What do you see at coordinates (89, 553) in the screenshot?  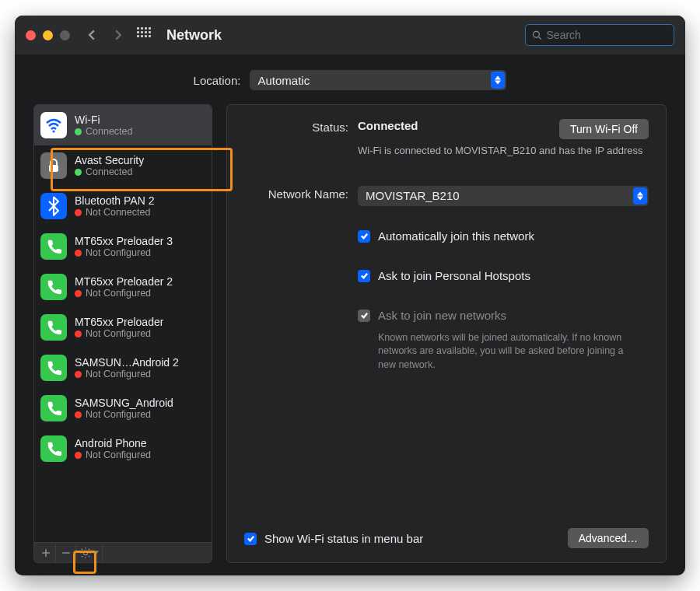 I see `service-actions-menu` at bounding box center [89, 553].